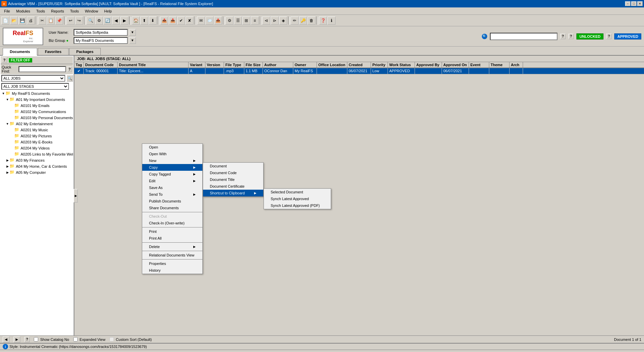 This screenshot has height=352, width=644. What do you see at coordinates (479, 65) in the screenshot?
I see `col-event: Event` at bounding box center [479, 65].